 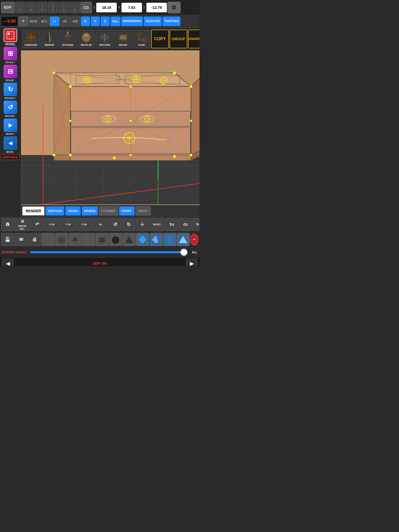 What do you see at coordinates (143, 211) in the screenshot?
I see `back-button: BACK` at bounding box center [143, 211].